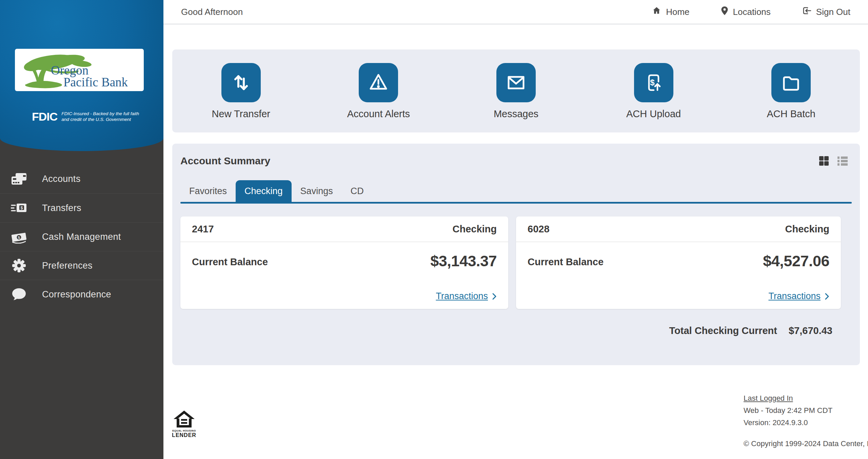 This screenshot has height=459, width=868. What do you see at coordinates (516, 191) in the screenshot?
I see `account-tabs: Favorites Checking Savings CD` at bounding box center [516, 191].